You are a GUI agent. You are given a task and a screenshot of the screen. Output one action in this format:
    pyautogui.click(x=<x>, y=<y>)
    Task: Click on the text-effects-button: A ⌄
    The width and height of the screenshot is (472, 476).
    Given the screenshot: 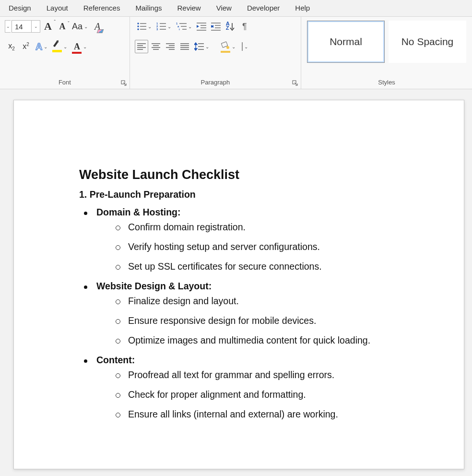 What is the action you would take?
    pyautogui.click(x=41, y=47)
    